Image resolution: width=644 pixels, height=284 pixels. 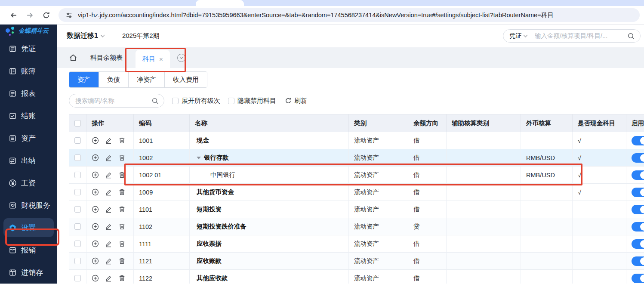 I want to click on foreign-currency, so click(x=547, y=276).